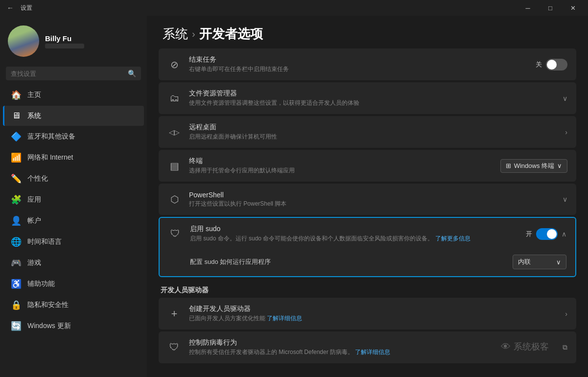  I want to click on titlebar-title: 设置, so click(26, 8).